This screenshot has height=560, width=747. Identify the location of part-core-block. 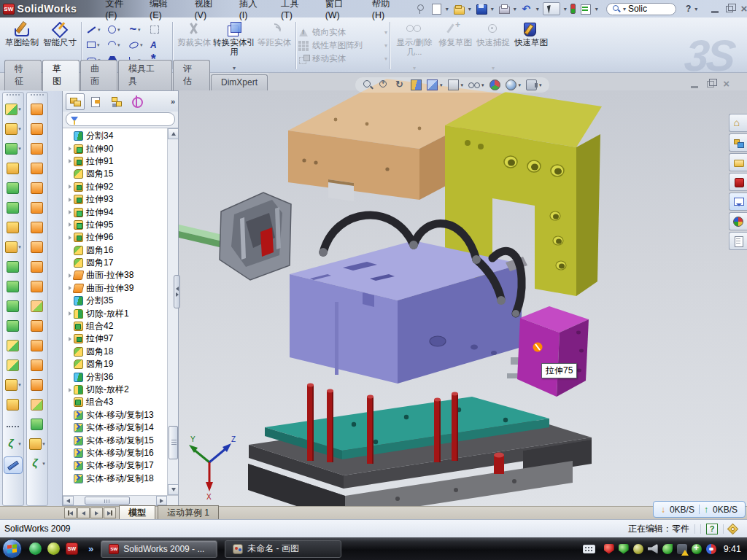
(411, 312).